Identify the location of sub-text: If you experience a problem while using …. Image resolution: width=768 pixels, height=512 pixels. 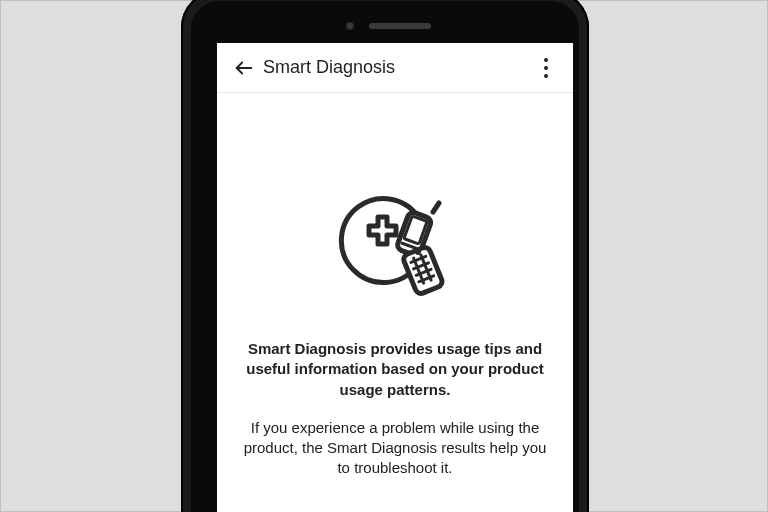
(395, 448).